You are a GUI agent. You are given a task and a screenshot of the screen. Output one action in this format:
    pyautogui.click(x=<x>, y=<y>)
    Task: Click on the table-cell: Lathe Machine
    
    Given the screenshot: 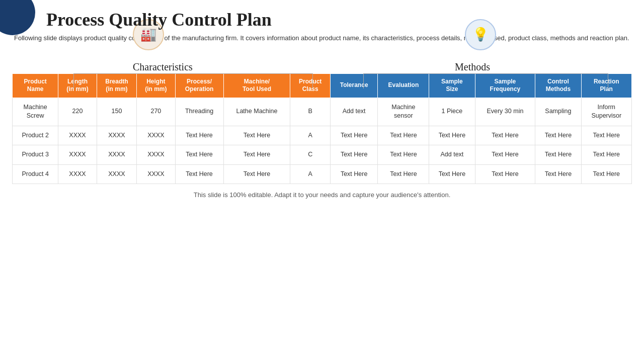 What is the action you would take?
    pyautogui.click(x=257, y=112)
    